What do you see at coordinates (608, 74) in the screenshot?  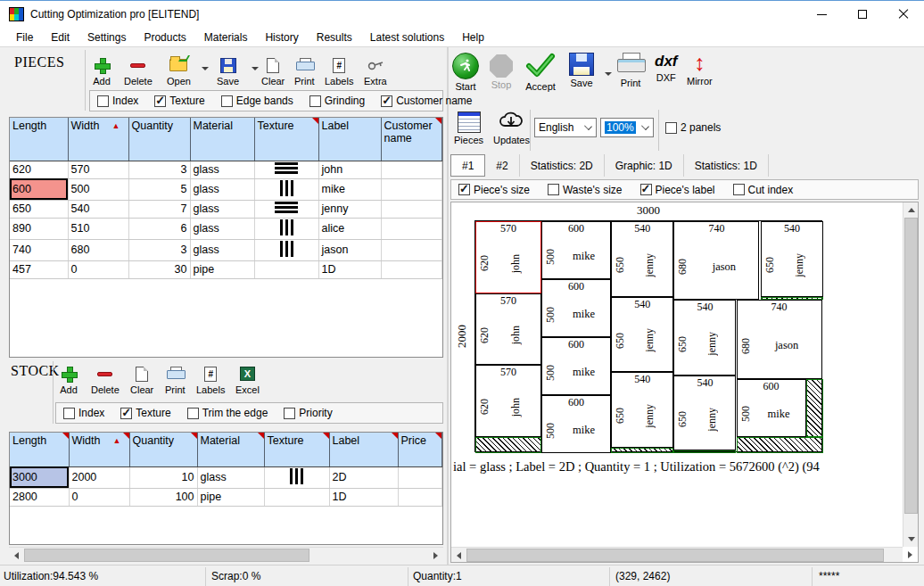 I see `save-result-dropdown-caret` at bounding box center [608, 74].